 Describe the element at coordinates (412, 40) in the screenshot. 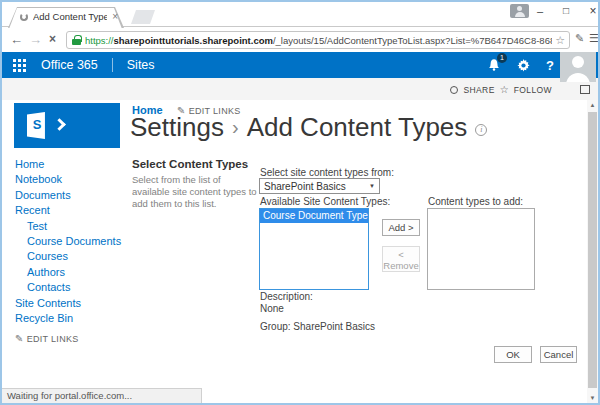

I see `url-path: /_layouts/15/AddContentTypeToList.aspx?L…` at that location.